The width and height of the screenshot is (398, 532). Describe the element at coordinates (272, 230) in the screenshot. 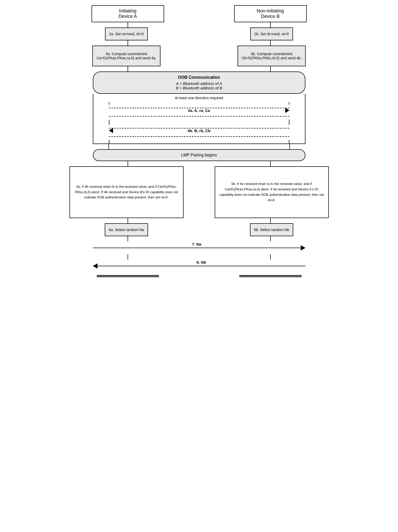

I see `step-6b-box: 6b. Select random Nb` at that location.